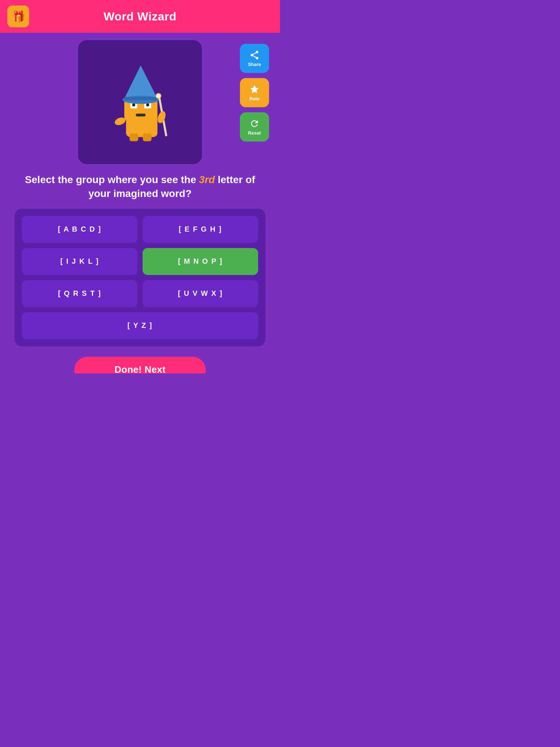 The image size is (560, 747). Describe the element at coordinates (140, 326) in the screenshot. I see `group-yz: [ Y Z ]` at that location.